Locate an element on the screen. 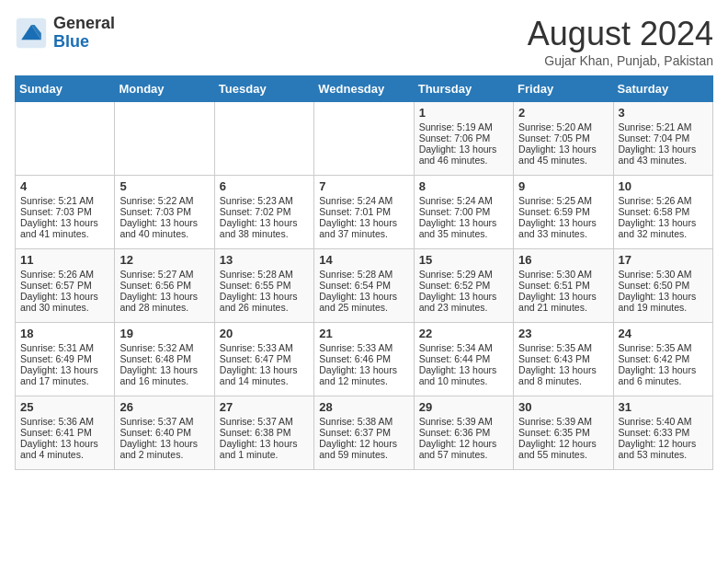  week-row-1: 1Sunrise: 5:19 AMSunset: 7:06 PMDaylight… is located at coordinates (364, 139).